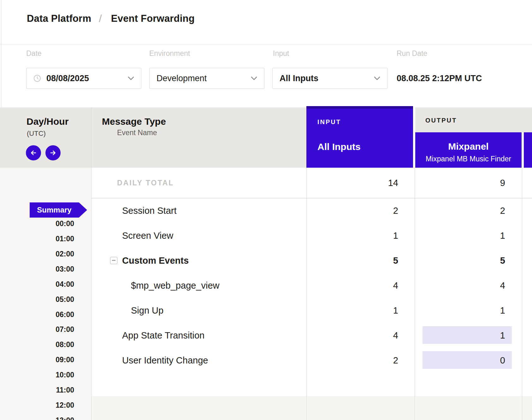 The height and width of the screenshot is (420, 532). I want to click on output-column-subtitle: Mixpanel MB Music Finder, so click(468, 159).